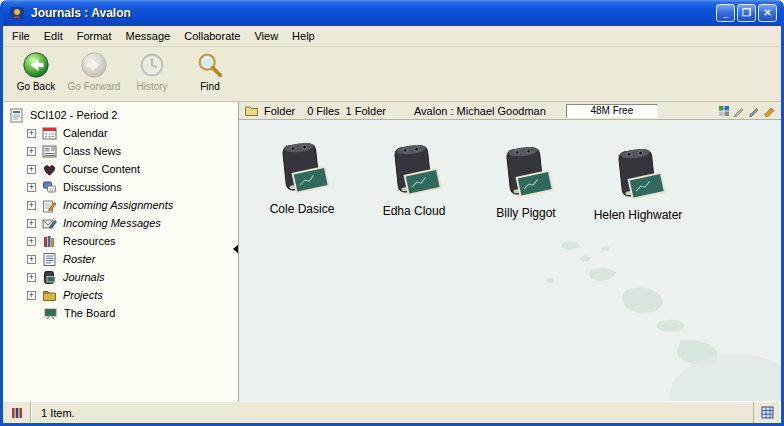  I want to click on journal-item: Cole Dasice, so click(302, 177).